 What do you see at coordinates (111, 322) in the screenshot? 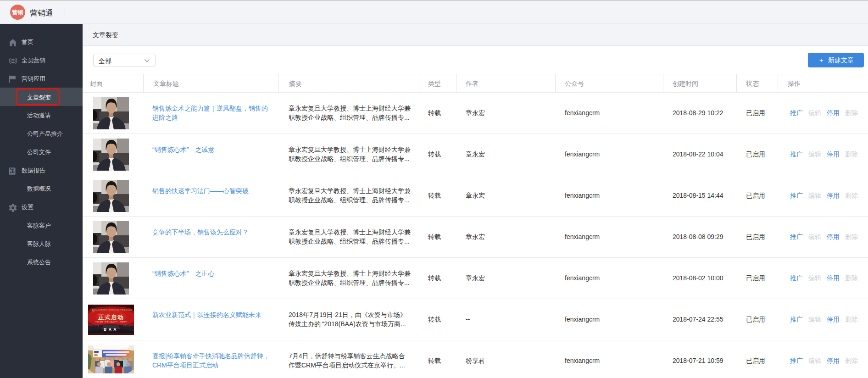
I see `svg-text: 中国·营销（平度）峰会中心 相聚环宇` at bounding box center [111, 322].